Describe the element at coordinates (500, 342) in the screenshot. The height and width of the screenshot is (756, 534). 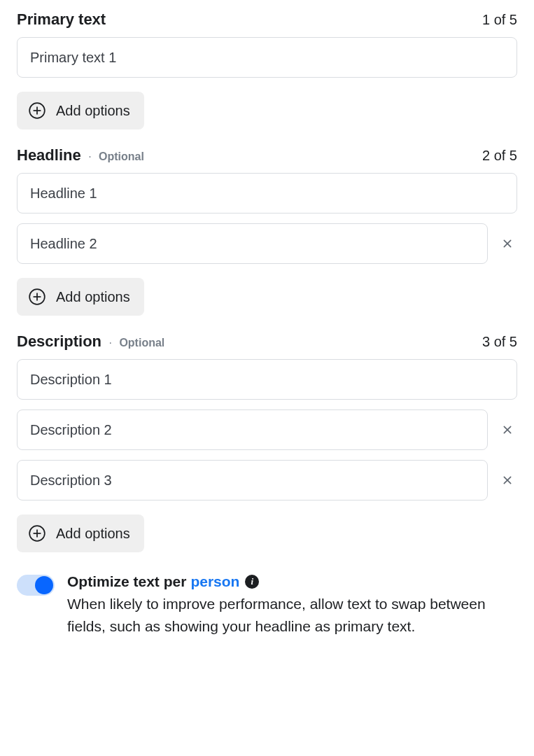
I see `counter: 3 of 5` at that location.